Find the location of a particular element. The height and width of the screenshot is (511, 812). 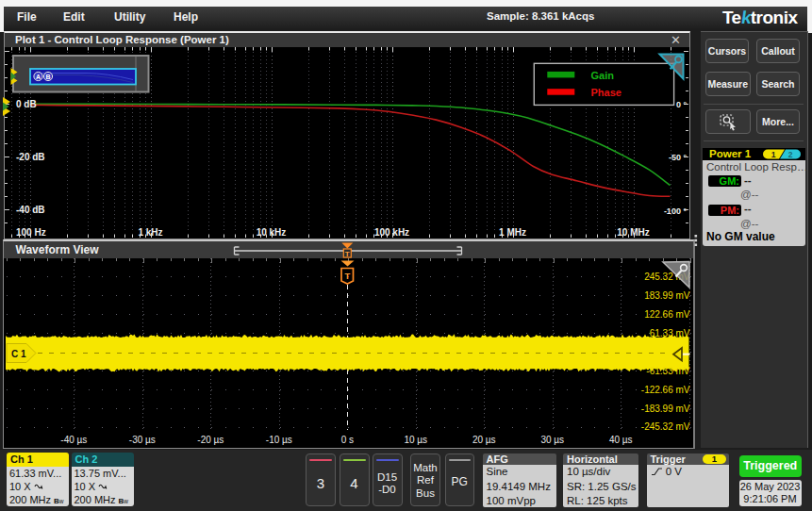

svg-text: 10 µs is located at coordinates (415, 439).